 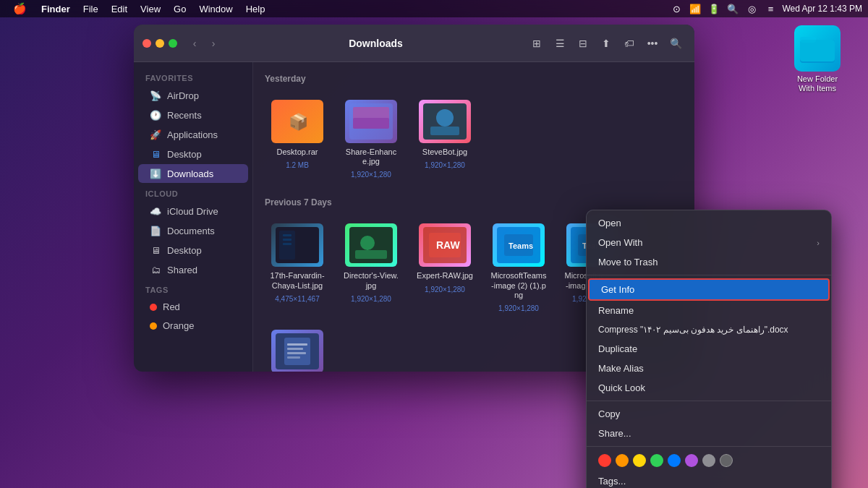 What do you see at coordinates (371, 139) in the screenshot?
I see `file-item-share-enhance: Share-Enhance.jpg 1,920×1,280` at bounding box center [371, 139].